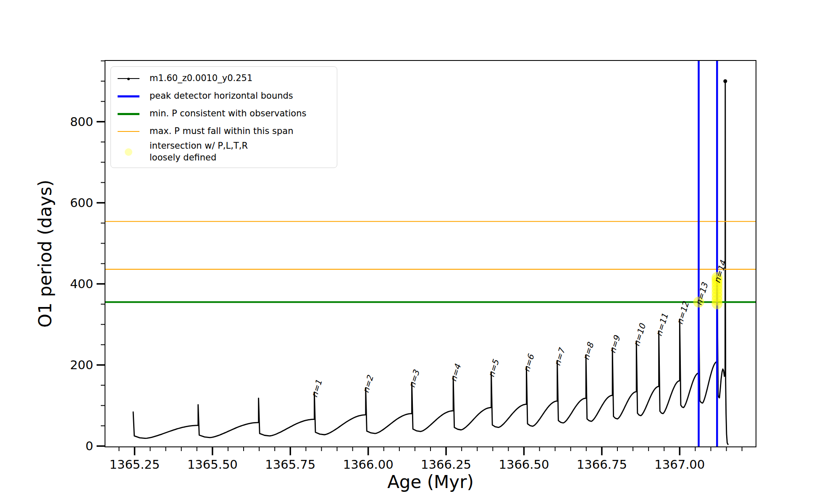  What do you see at coordinates (45, 254) in the screenshot?
I see `y-axis-label: O1 period (days)` at bounding box center [45, 254].